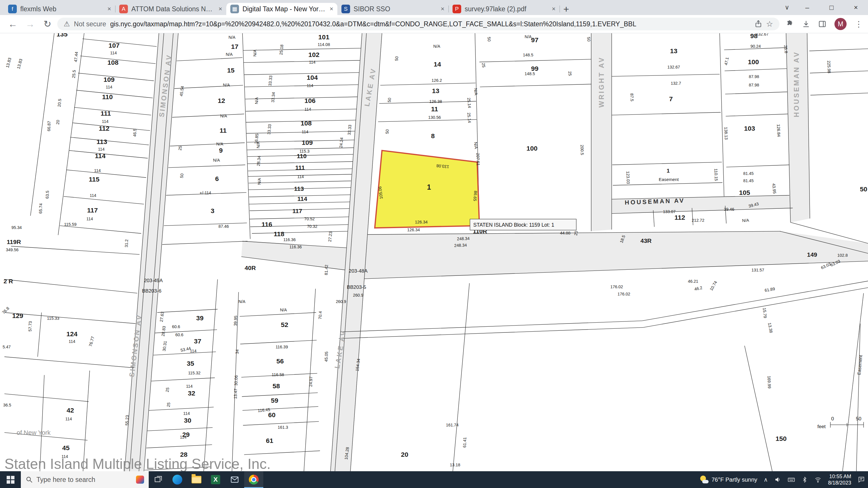 This screenshot has width=868, height=488. Describe the element at coordinates (601, 82) in the screenshot. I see `map-label: WRIGHT AV` at that location.